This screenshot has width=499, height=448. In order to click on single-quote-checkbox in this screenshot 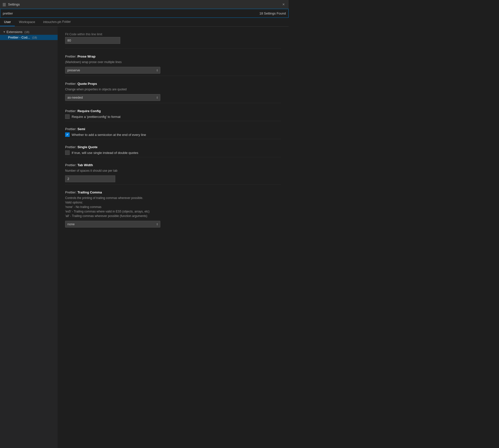, I will do `click(67, 153)`.